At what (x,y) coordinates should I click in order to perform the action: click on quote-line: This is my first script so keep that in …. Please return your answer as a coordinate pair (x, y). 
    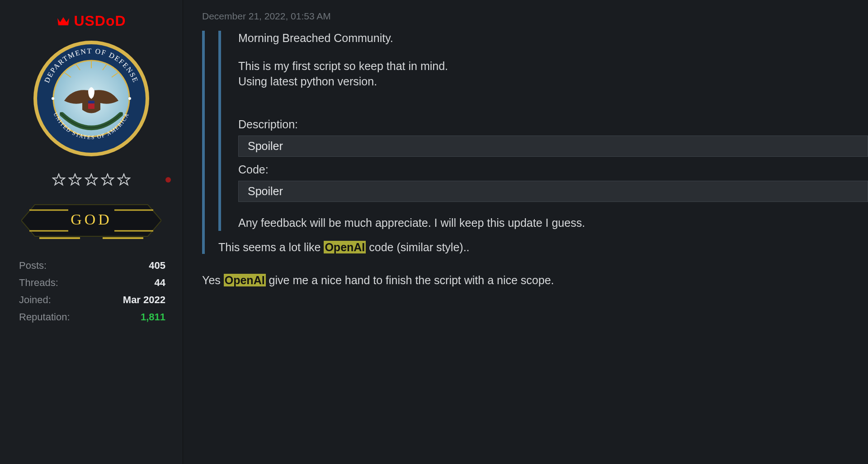
    Looking at the image, I should click on (553, 66).